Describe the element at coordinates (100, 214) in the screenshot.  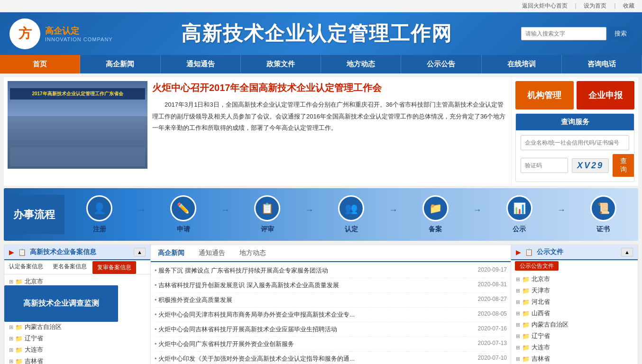
I see `step-register: 👤 注册` at that location.